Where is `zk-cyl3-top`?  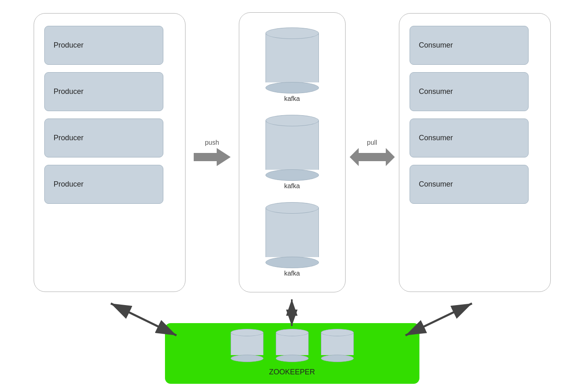
zk-cyl3-top is located at coordinates (337, 333).